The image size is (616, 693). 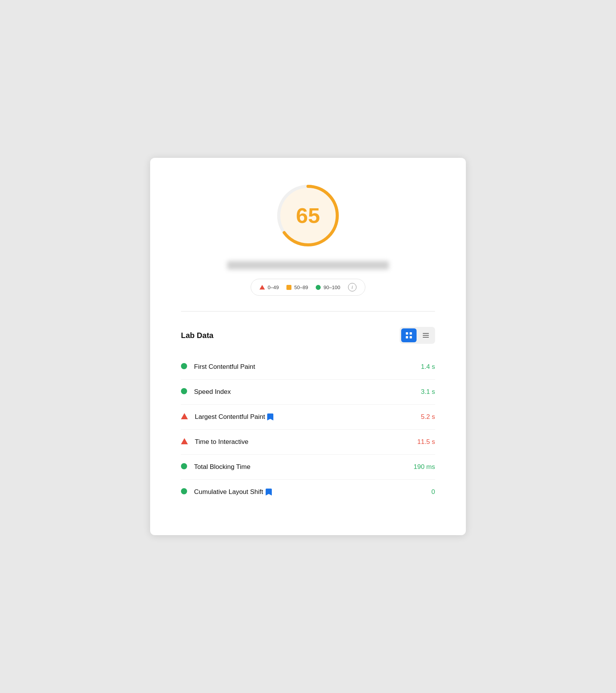 What do you see at coordinates (332, 287) in the screenshot?
I see `legend-label-green: 90–100` at bounding box center [332, 287].